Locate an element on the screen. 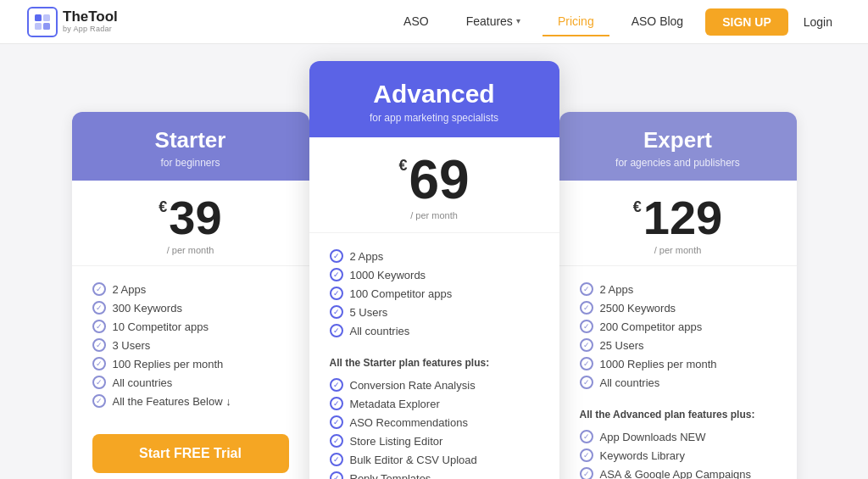 The image size is (868, 479). starter-cta-area: Start FREE Trial Increase your organic d… is located at coordinates (191, 451).